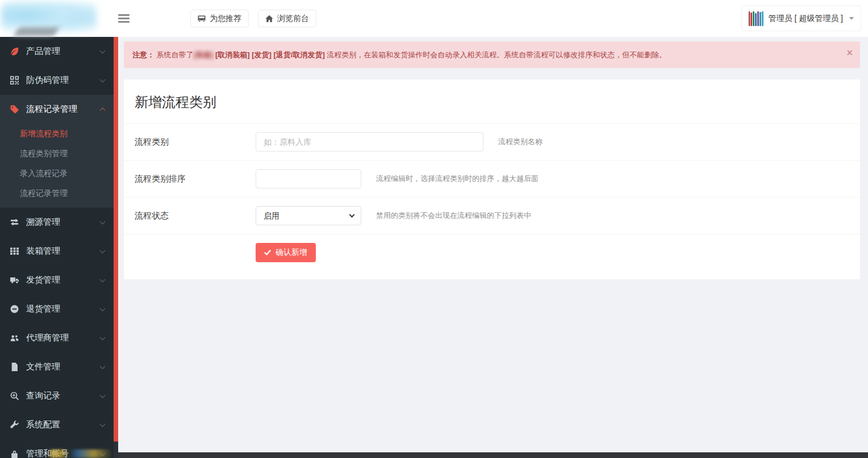 Image resolution: width=868 pixels, height=458 pixels. I want to click on field-hint-sort-order: 流程编辑时，选择流程类别时的排序，越大越后面, so click(457, 179).